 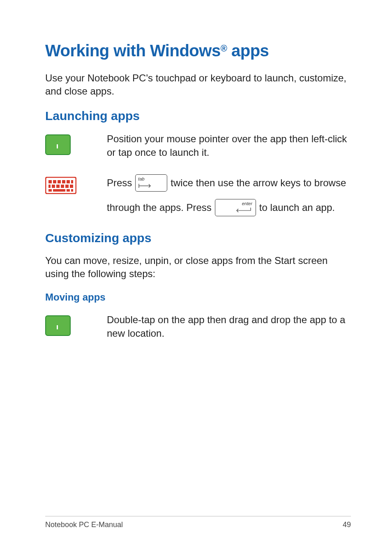 I want to click on text-press: Press, so click(x=119, y=183).